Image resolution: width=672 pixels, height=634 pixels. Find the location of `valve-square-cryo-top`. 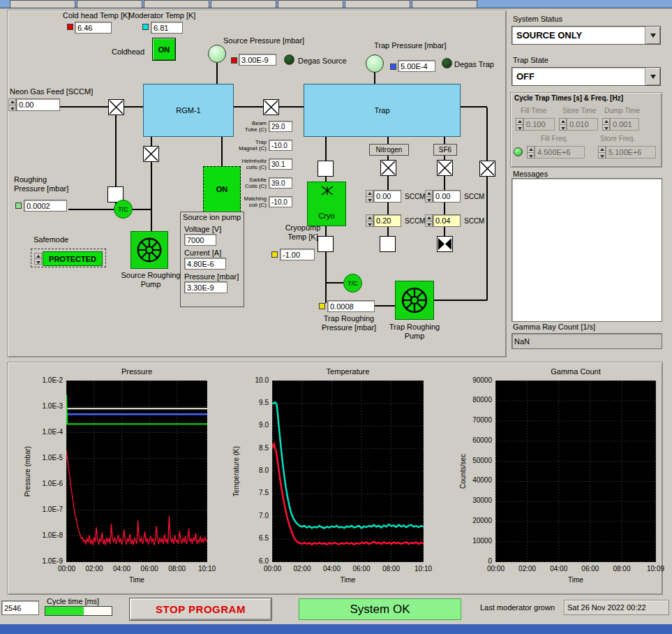

valve-square-cryo-top is located at coordinates (325, 169).